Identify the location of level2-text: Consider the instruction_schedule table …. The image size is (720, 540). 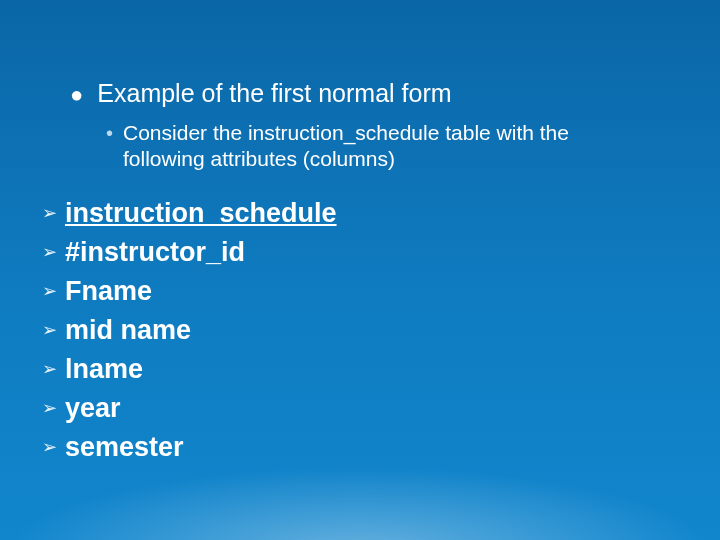
(383, 146).